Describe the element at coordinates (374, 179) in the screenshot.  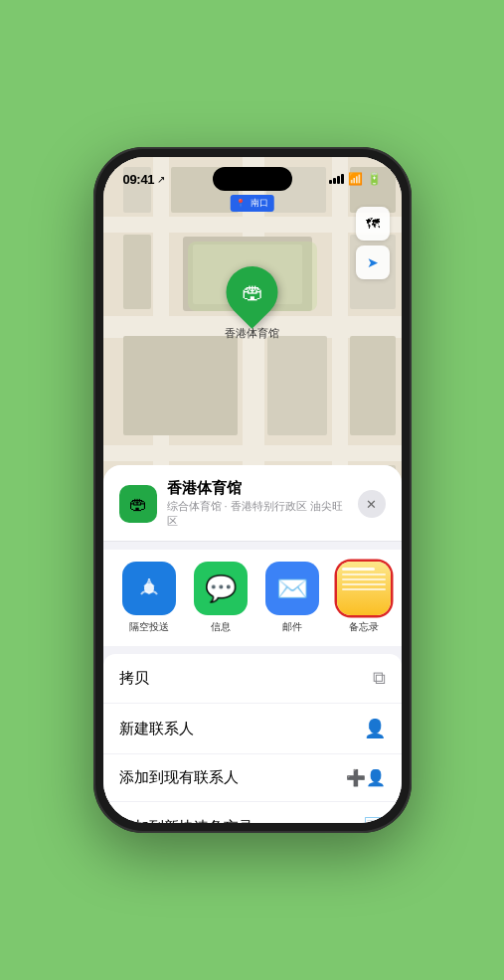
I see `battery-icon: 🔋` at that location.